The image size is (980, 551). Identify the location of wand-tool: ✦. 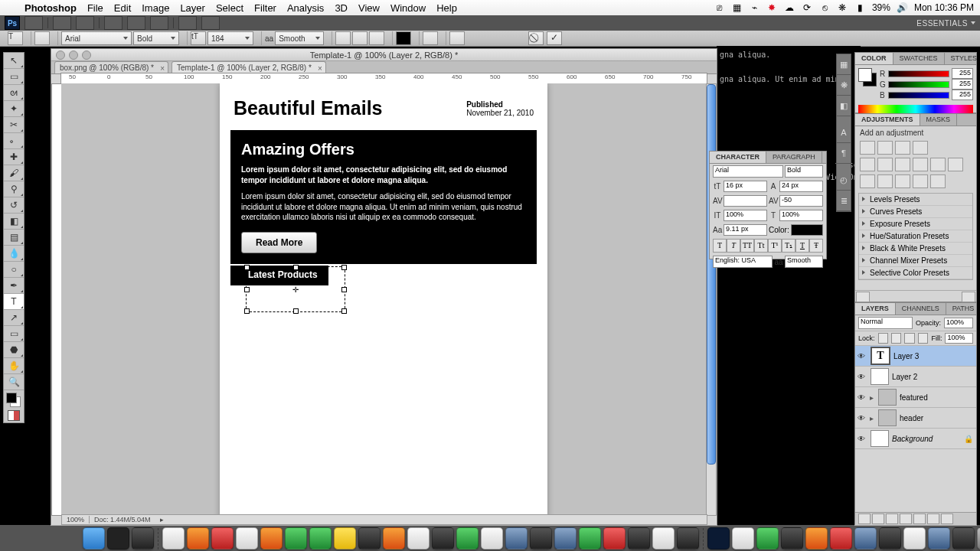
(14, 109).